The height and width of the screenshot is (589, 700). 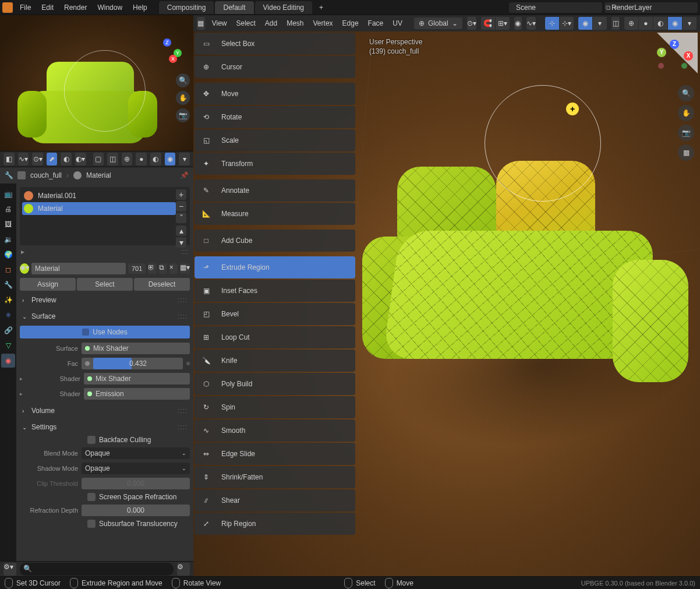 I want to click on tool-icon: 🔧, so click(x=9, y=175).